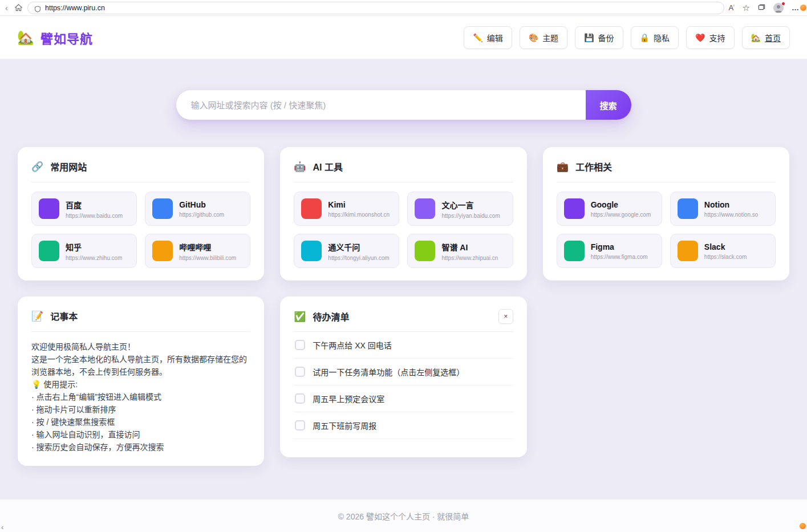  What do you see at coordinates (208, 247) in the screenshot?
I see `site-name: 哔哩哔哩` at bounding box center [208, 247].